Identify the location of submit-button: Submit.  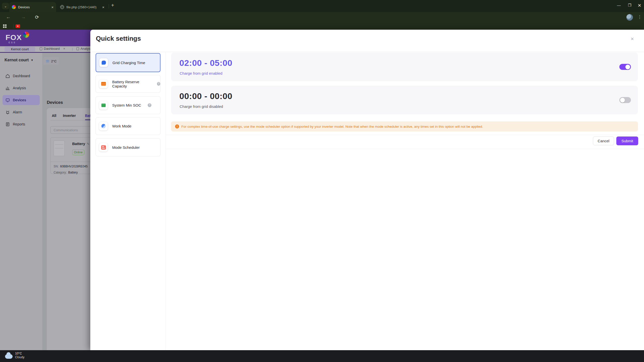
(627, 141).